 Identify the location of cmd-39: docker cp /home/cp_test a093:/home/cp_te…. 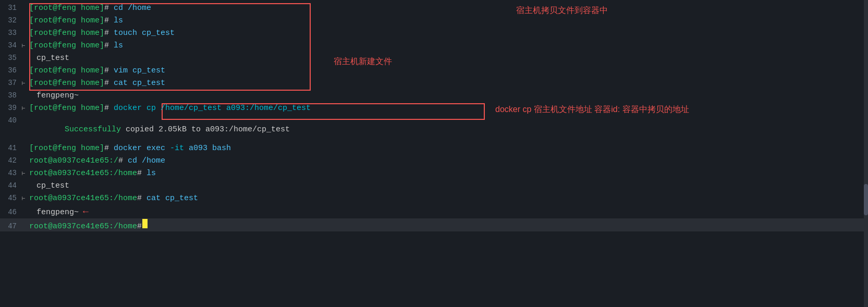
(210, 108).